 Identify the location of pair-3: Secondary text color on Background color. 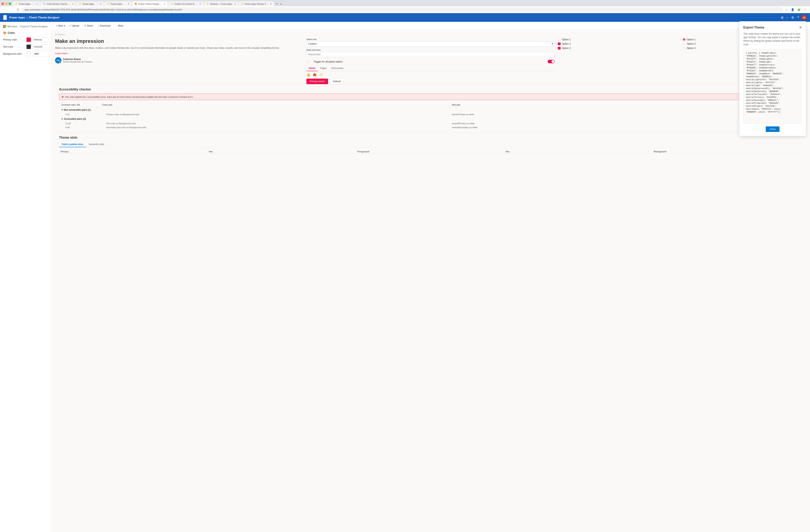
(278, 127).